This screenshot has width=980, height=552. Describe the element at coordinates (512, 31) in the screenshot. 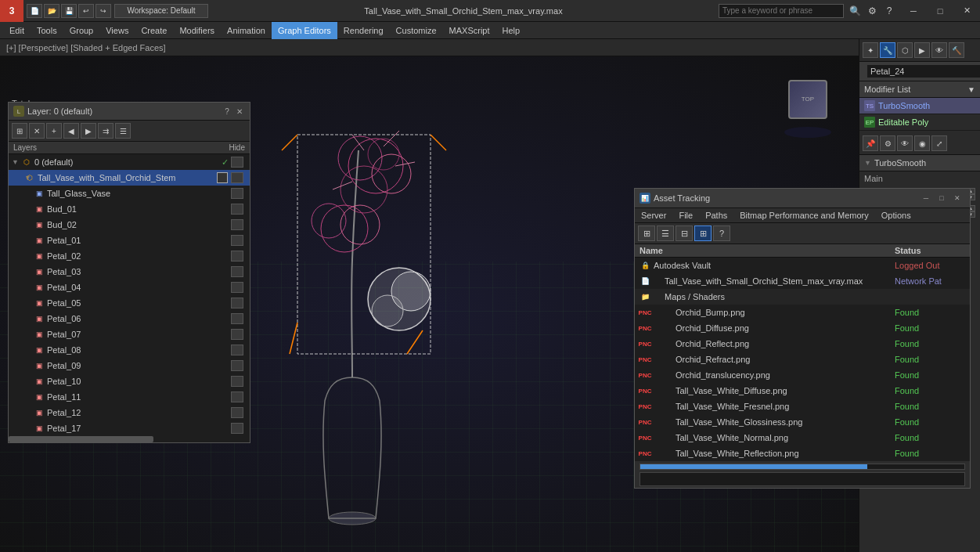

I see `menu-help: Help` at that location.